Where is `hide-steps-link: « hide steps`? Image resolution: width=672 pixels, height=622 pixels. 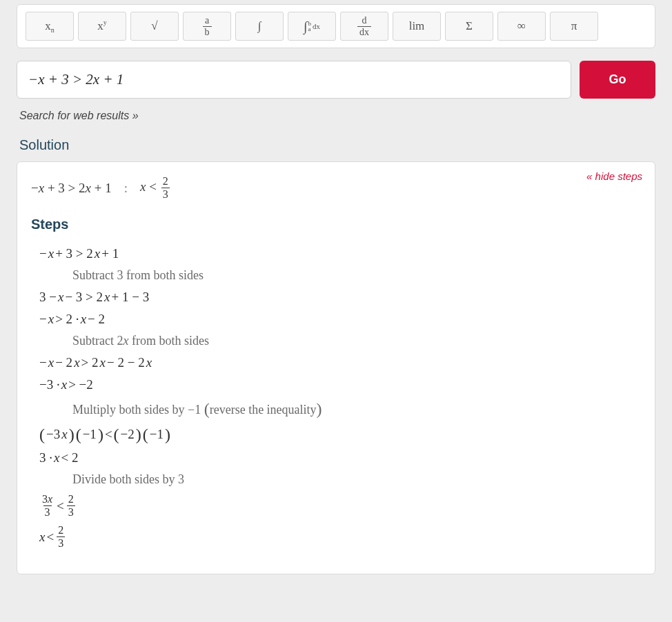
hide-steps-link: « hide steps is located at coordinates (614, 177).